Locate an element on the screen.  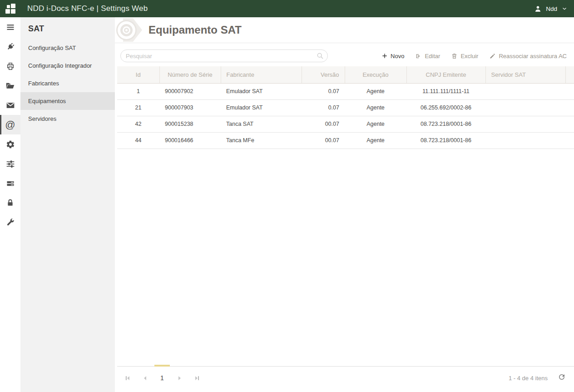
refresh-button is located at coordinates (562, 378).